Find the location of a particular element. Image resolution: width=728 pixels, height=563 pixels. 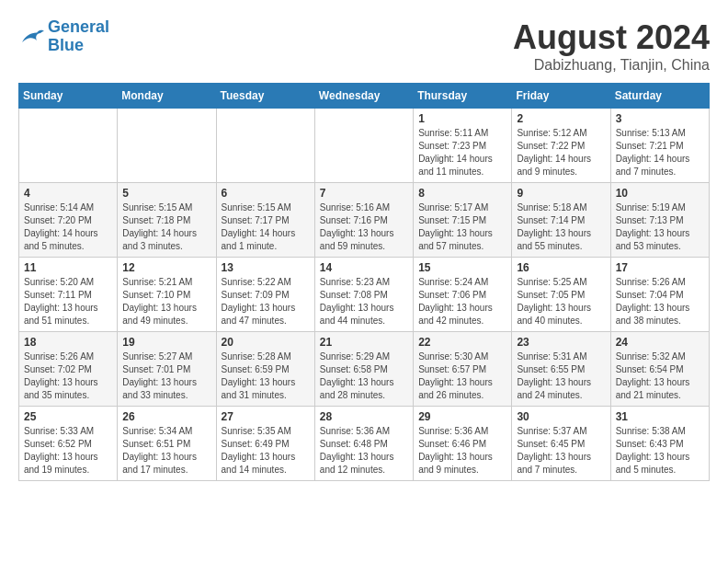

day-number: 27 is located at coordinates (266, 417).